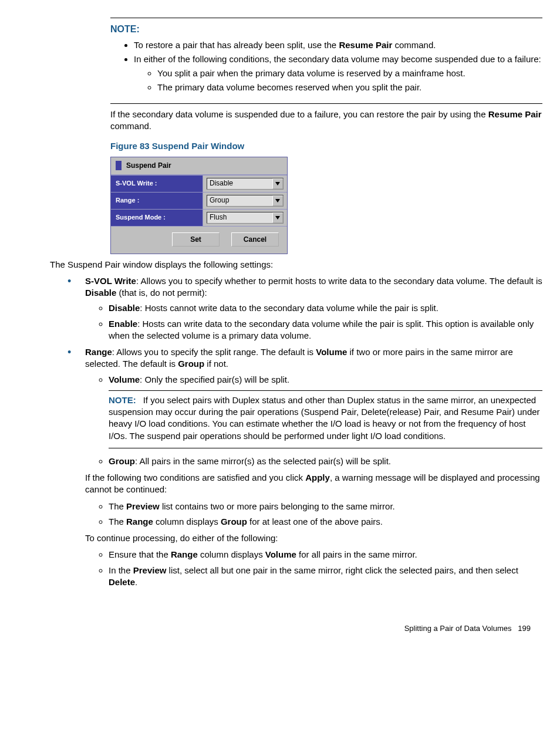 Image resolution: width=560 pixels, height=746 pixels. What do you see at coordinates (326, 67) in the screenshot?
I see `note-bullets: To restore a pair that has already been …` at bounding box center [326, 67].